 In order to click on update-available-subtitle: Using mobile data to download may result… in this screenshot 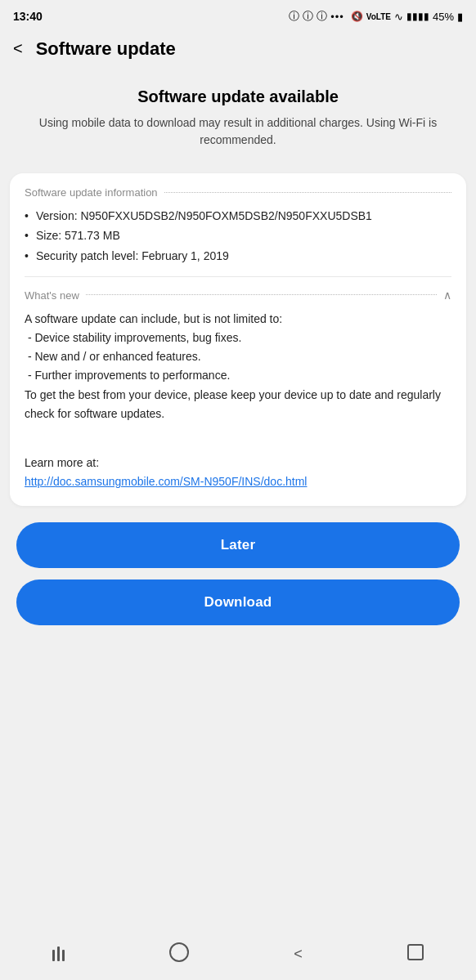, I will do `click(238, 132)`.